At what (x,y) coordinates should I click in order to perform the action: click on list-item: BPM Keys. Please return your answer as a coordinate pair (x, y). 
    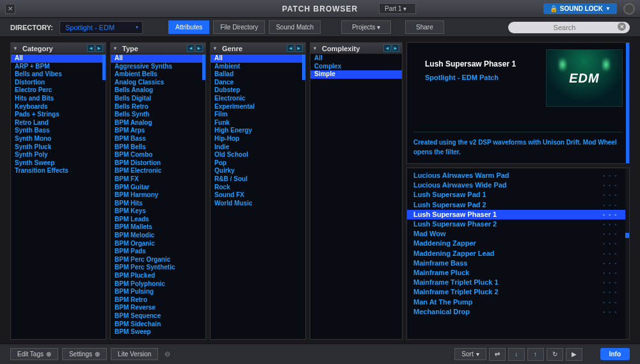
    Looking at the image, I should click on (158, 211).